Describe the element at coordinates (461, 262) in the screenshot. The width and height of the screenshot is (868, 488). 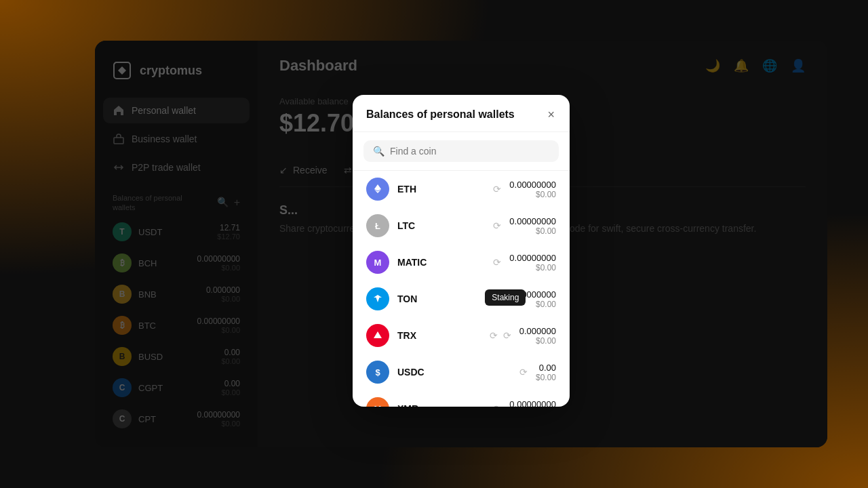
I see `modal-coin-matic: M MATIC ⟳ 0.00000000 $0.00` at that location.